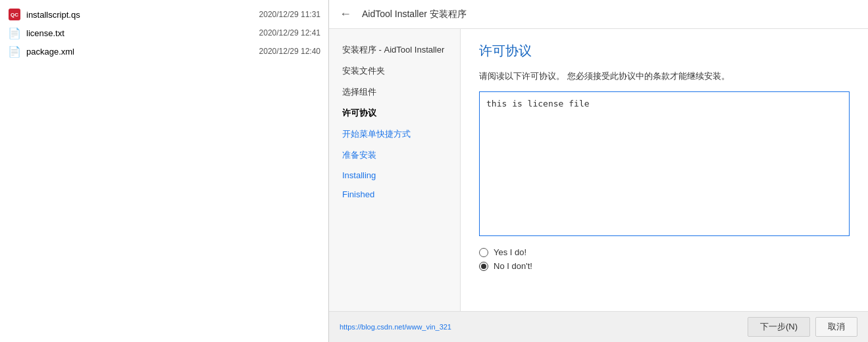  Describe the element at coordinates (14, 51) in the screenshot. I see `xml-icon: 📄` at that location.